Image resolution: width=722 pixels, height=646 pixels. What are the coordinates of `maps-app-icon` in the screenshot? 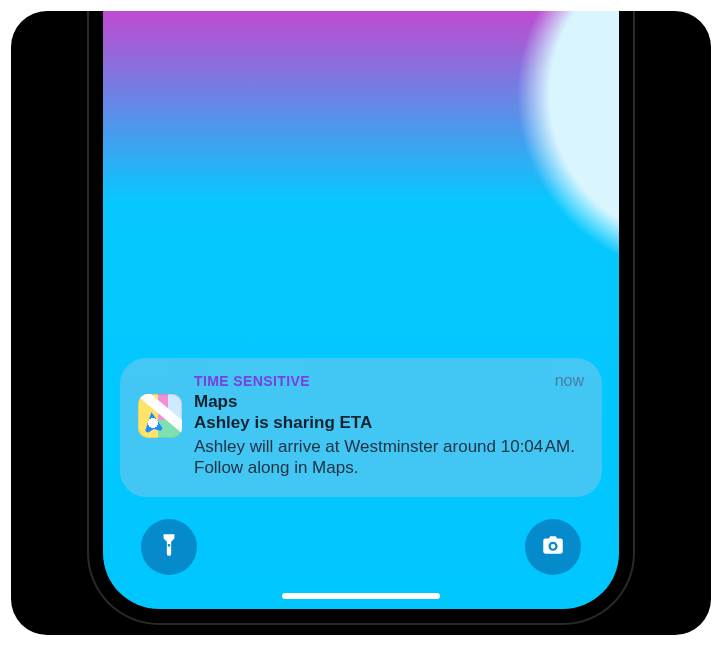 It's located at (160, 416).